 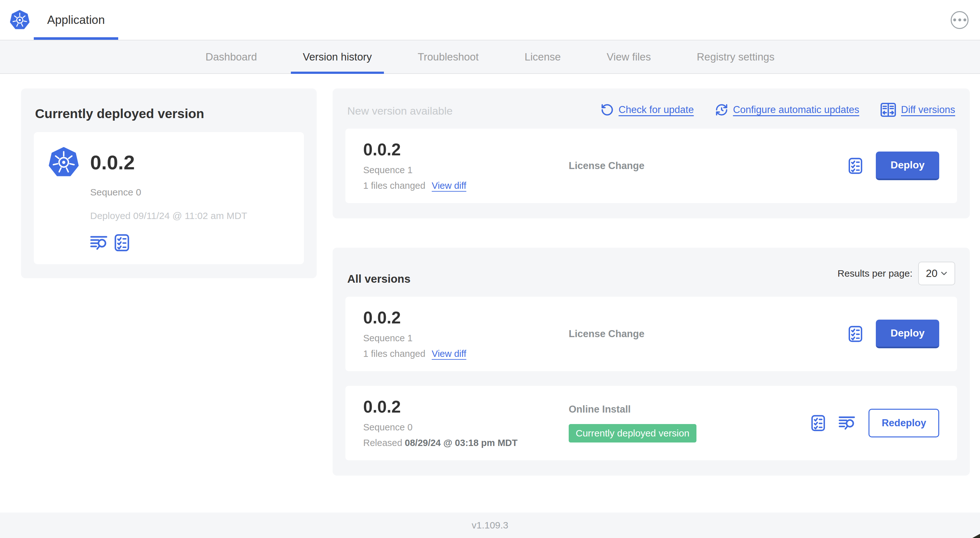 I want to click on check-for-update-link: Check for update, so click(x=648, y=110).